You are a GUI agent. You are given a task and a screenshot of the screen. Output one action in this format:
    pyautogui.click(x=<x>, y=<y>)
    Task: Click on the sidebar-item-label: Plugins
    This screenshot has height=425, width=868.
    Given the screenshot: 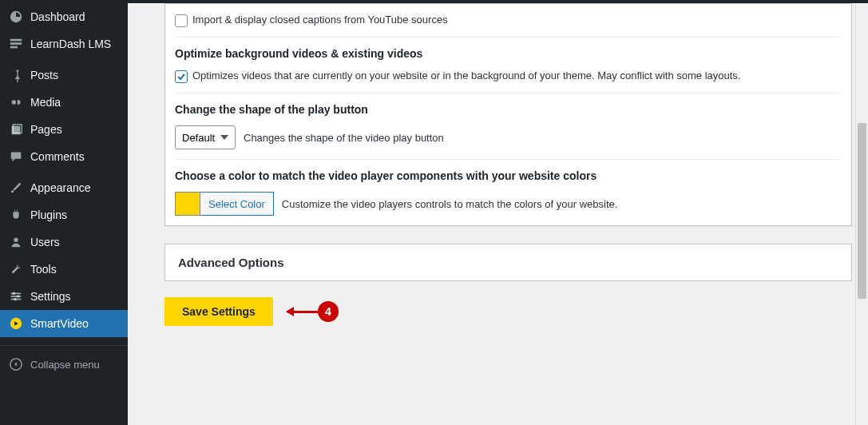 What is the action you would take?
    pyautogui.click(x=49, y=215)
    